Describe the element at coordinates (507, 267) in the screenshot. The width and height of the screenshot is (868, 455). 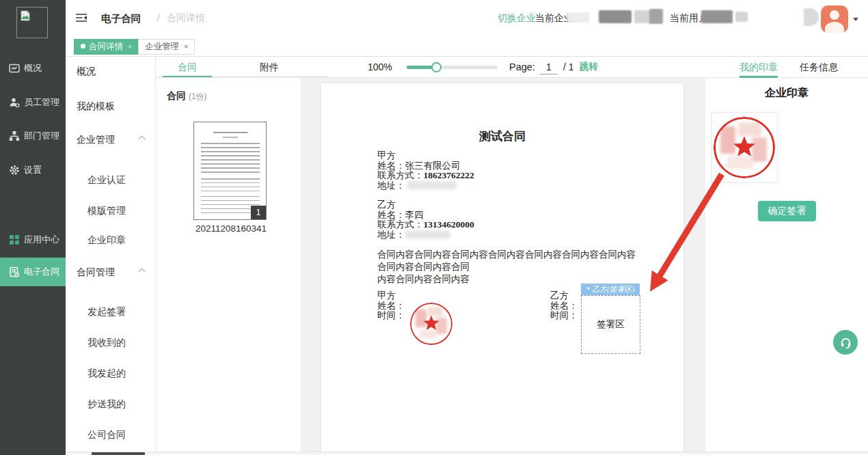
I see `contract-body: 合同内容合同内容合同内容合同内容合同内容合同内容合同内容合同内容合同内容合同 内…` at that location.